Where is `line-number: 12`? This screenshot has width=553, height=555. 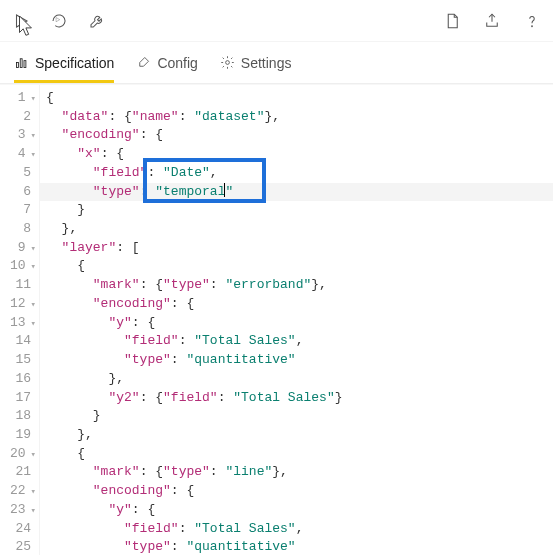 line-number: 12 is located at coordinates (16, 304).